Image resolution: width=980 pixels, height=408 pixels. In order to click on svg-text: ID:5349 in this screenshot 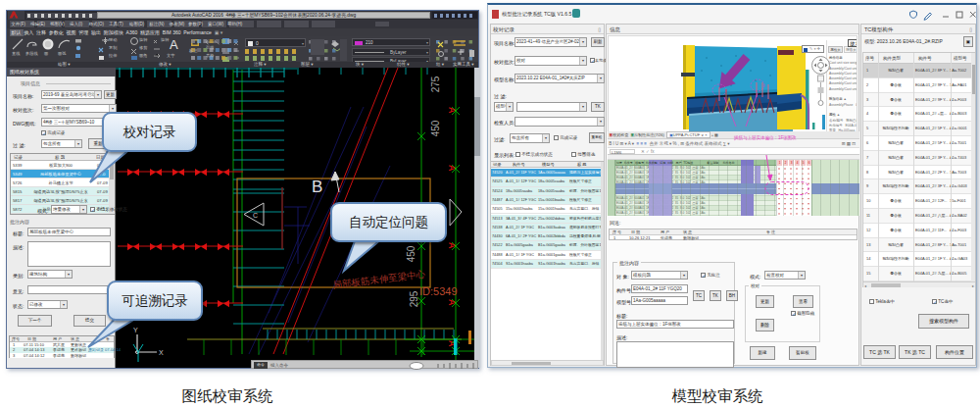, I will do `click(439, 291)`.